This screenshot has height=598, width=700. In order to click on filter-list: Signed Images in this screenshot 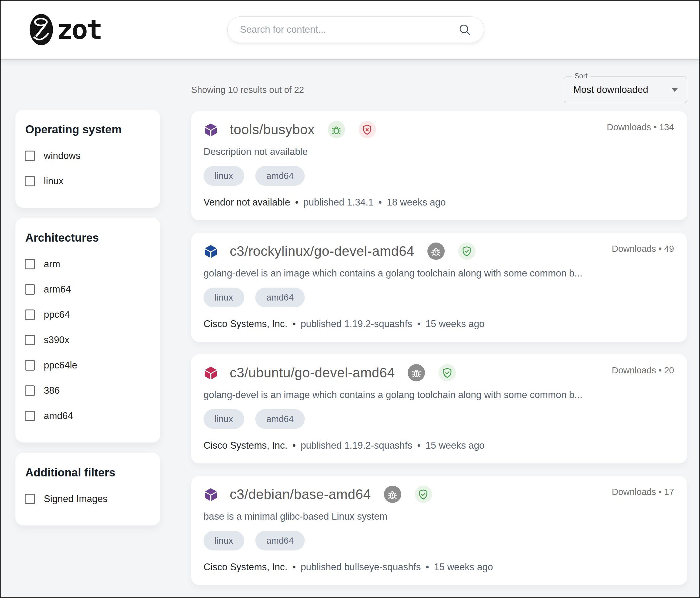, I will do `click(88, 499)`.